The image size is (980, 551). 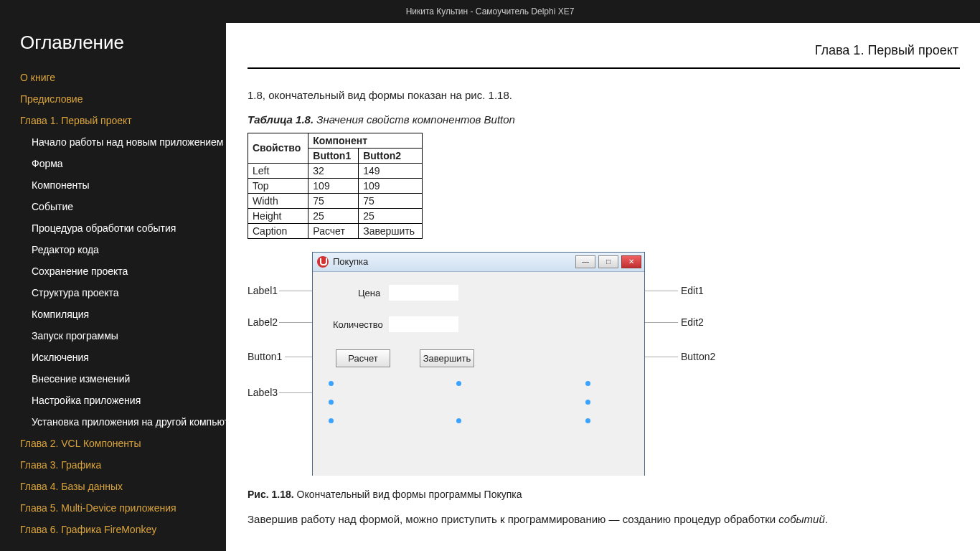 What do you see at coordinates (113, 379) in the screenshot?
I see `toc-sub-changes: Внесение изменений` at bounding box center [113, 379].